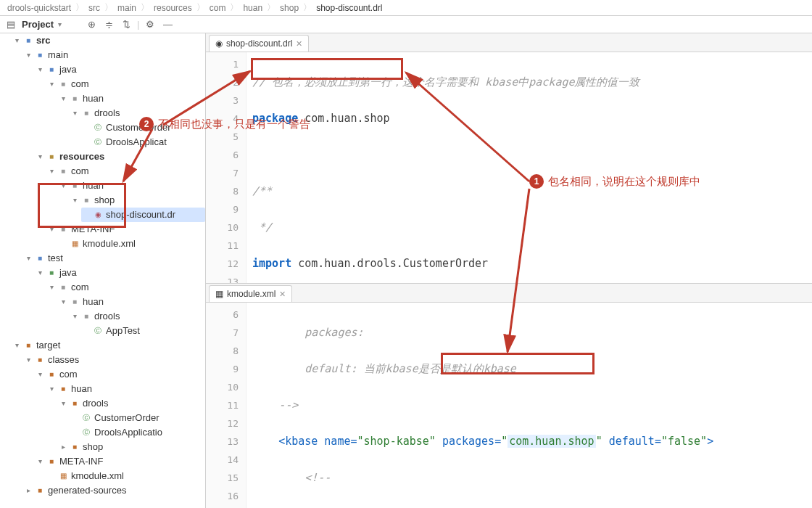  Describe the element at coordinates (93, 229) in the screenshot. I see `tree-meta-inf: META-INF` at that location.